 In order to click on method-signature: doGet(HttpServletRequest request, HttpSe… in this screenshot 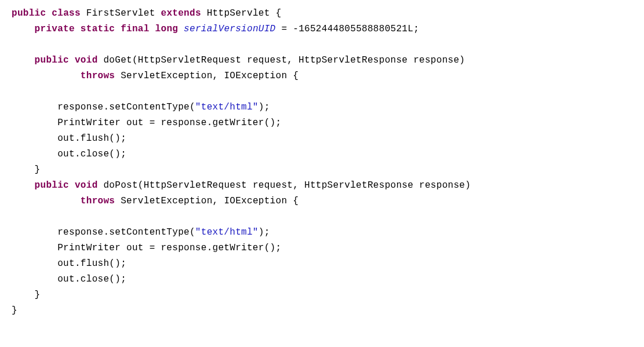, I will do `click(284, 60)`.